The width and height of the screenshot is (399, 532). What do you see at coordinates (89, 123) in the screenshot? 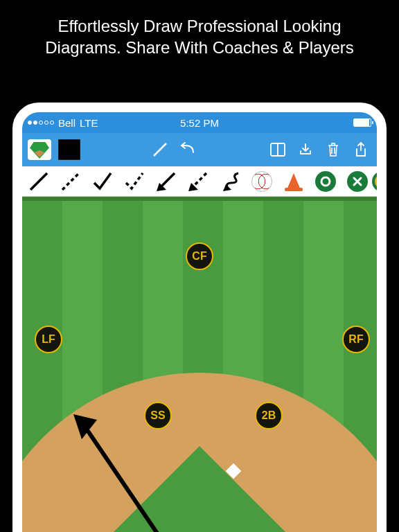
I see `network-label: LTE` at bounding box center [89, 123].